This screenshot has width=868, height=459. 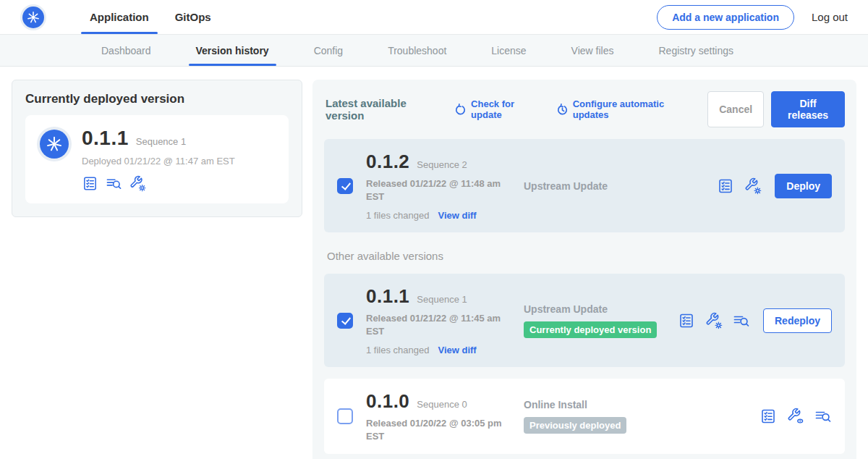 I want to click on deployed-version-number: 0.1.1, so click(x=106, y=138).